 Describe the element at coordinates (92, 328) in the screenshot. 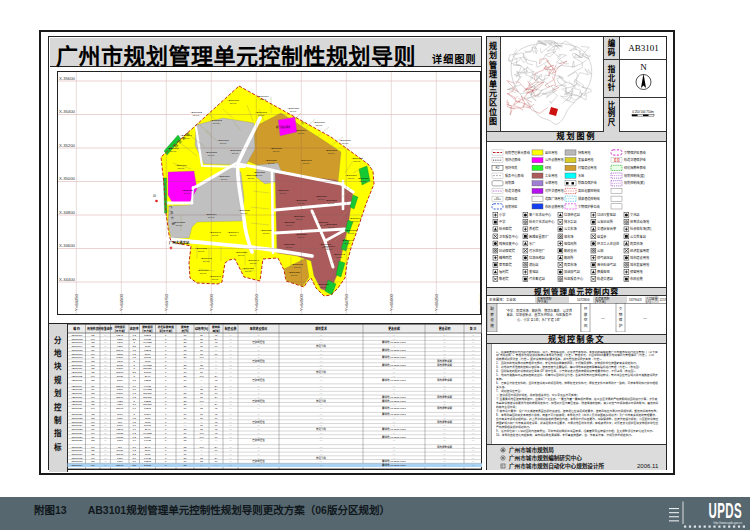

I see `svg-text: 用地性质` at that location.